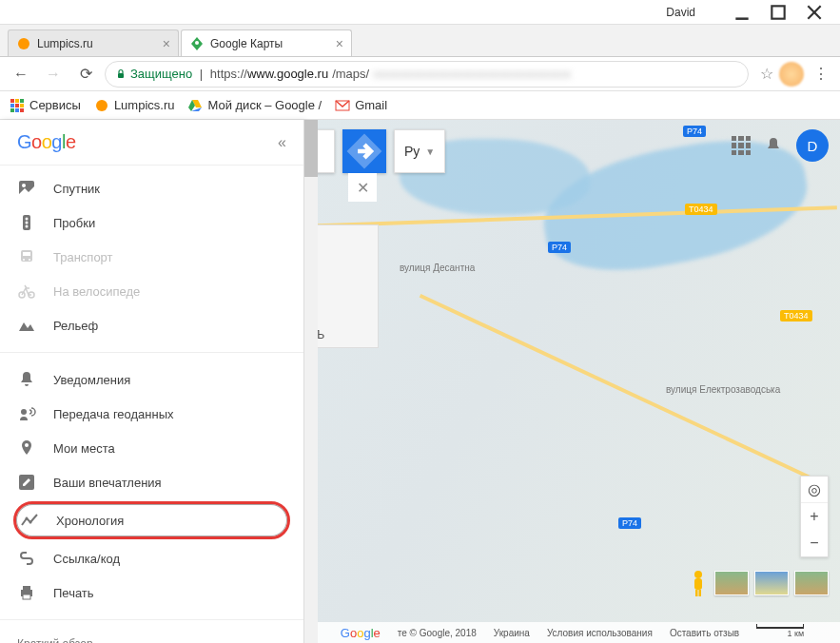 Image resolution: width=840 pixels, height=643 pixels. What do you see at coordinates (21, 74) in the screenshot?
I see `back-button: ←` at bounding box center [21, 74].